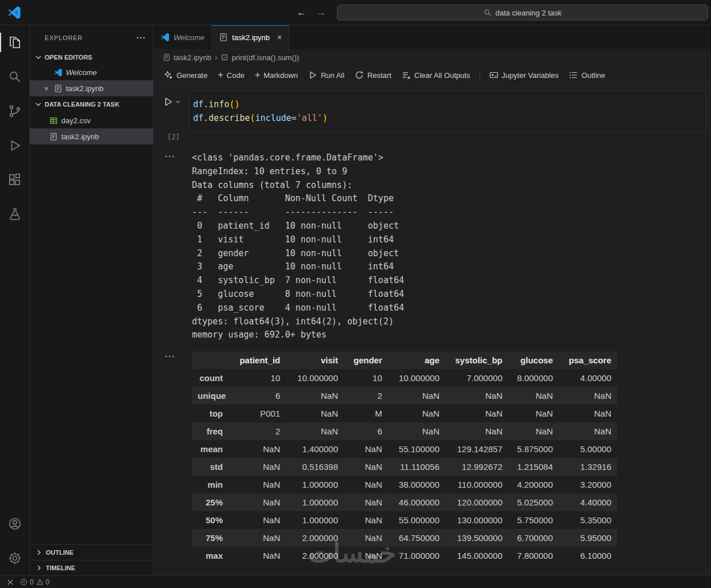 The width and height of the screenshot is (711, 588). I want to click on warning-count: 0, so click(48, 582).